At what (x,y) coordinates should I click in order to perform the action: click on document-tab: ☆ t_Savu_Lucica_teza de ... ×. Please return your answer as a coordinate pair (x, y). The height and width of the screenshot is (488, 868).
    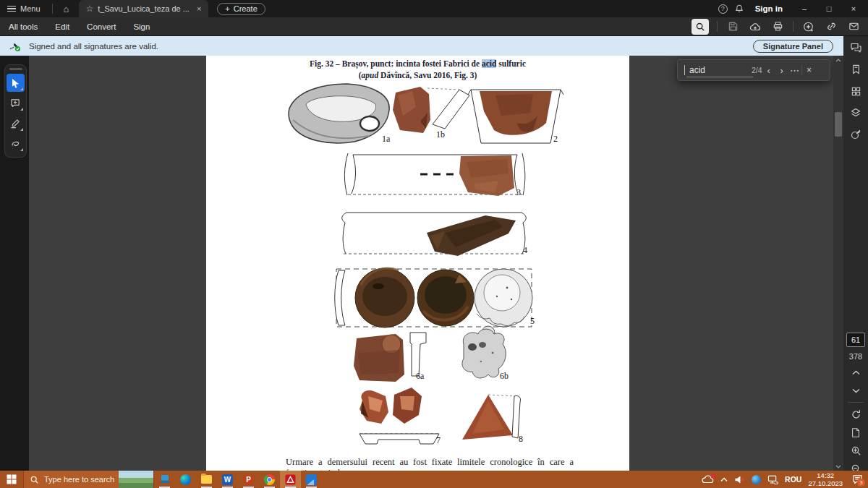
    Looking at the image, I should click on (144, 9).